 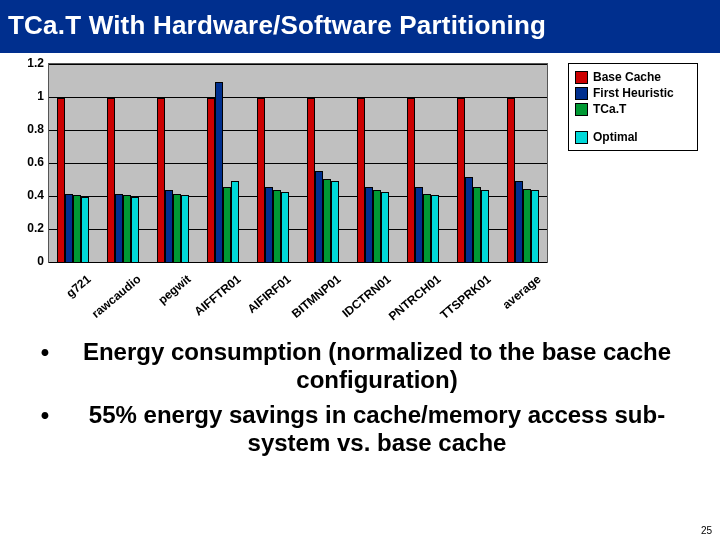 I want to click on slide-title: TCa.T With Hardware/Software Partitionin…, so click(x=360, y=26).